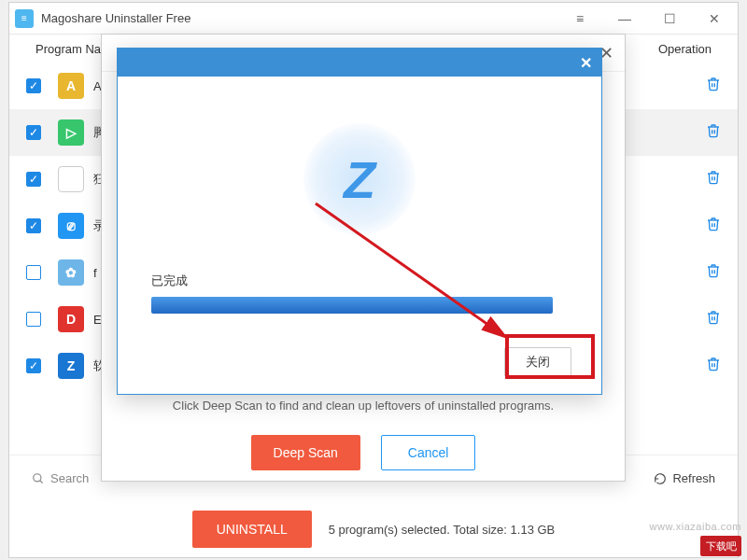 This screenshot has height=560, width=747. I want to click on deepscan-hint: Click Deep Scan to find and clean up lef…, so click(363, 405).